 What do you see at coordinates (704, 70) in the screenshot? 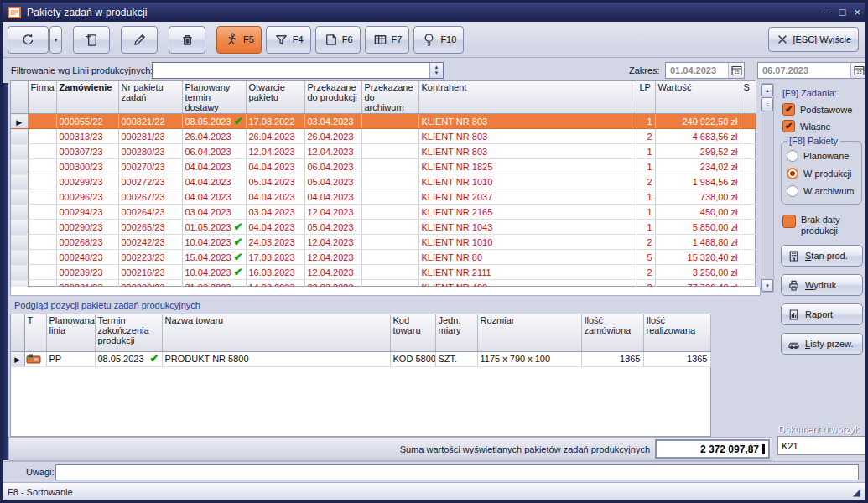
I see `date-from-field: 01.04.2023 15` at bounding box center [704, 70].